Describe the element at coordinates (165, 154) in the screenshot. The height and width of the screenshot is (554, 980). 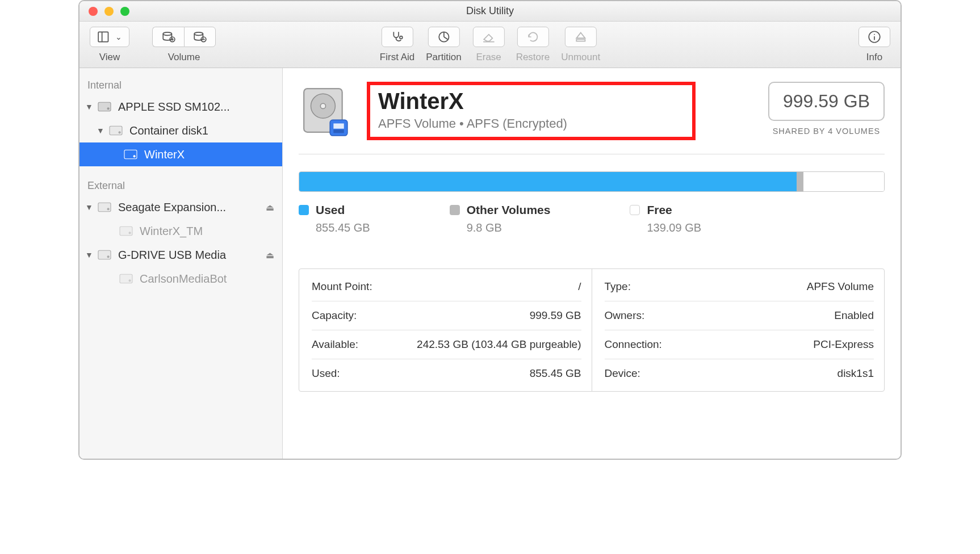
I see `sidebar-item-label: WinterX` at that location.